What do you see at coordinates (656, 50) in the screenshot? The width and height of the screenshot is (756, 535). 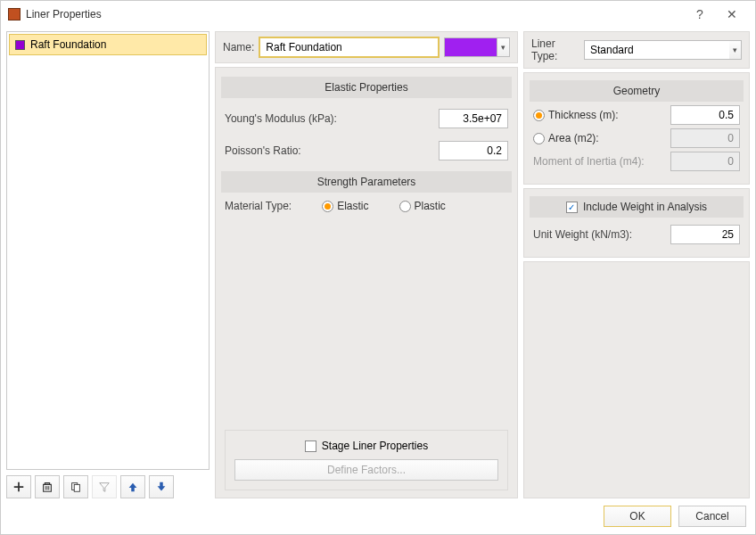 I see `liner-type-value` at bounding box center [656, 50].